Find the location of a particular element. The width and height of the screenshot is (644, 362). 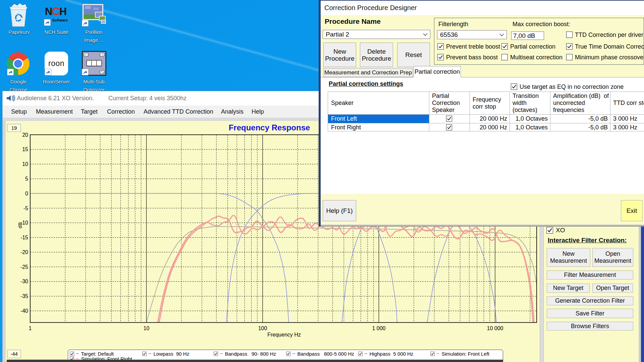

svg-text: -44 is located at coordinates (14, 354).